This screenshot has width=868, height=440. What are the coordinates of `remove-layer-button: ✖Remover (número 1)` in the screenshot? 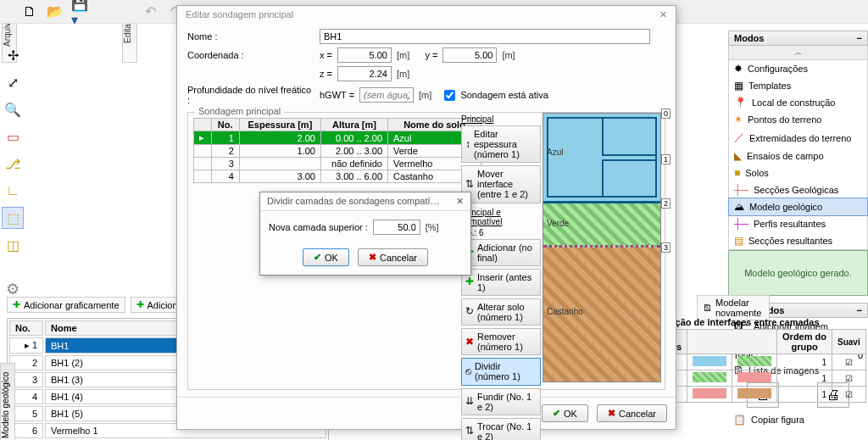 It's located at (501, 342).